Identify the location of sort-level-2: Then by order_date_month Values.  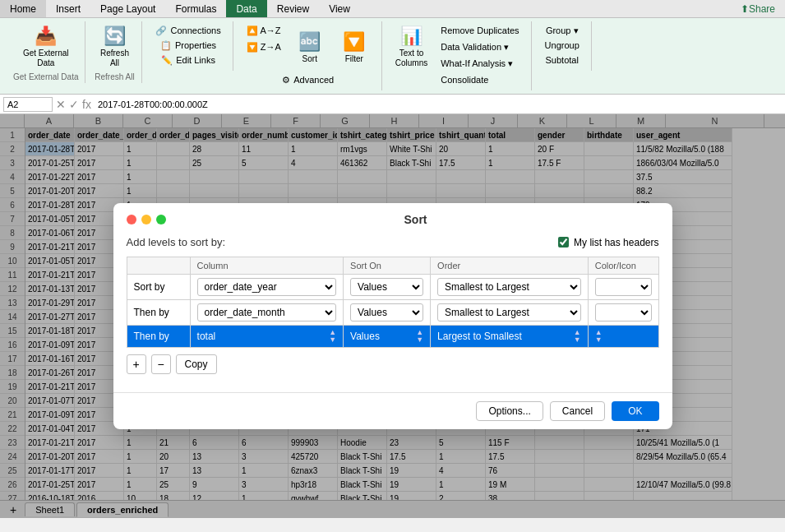
(393, 312).